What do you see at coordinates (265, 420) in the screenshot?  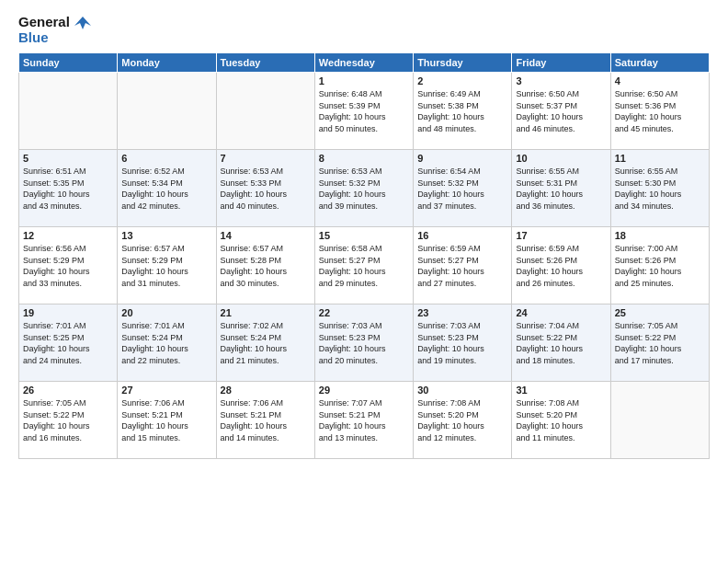 I see `day-cell: 28Sunrise: 7:06 AM Sunset: 5:21 PM Dayli…` at bounding box center [265, 420].